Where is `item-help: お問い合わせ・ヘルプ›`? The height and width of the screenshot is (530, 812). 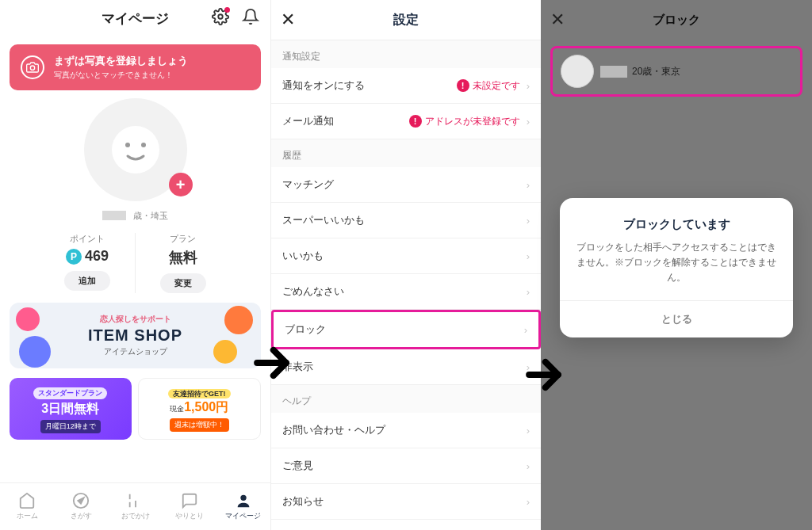 item-help: お問い合わせ・ヘルプ› is located at coordinates (406, 431).